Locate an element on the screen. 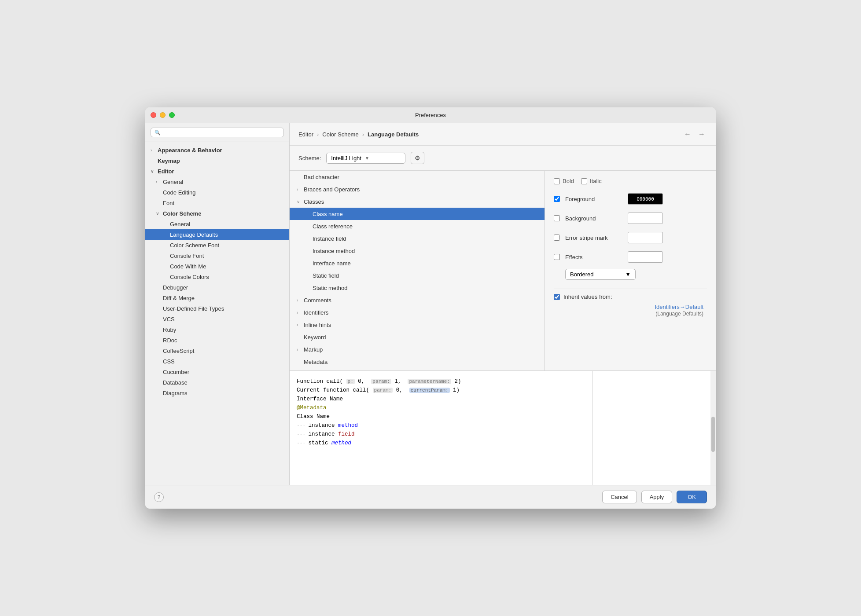 The height and width of the screenshot is (616, 861). list-item-braces: › Braces and Operators is located at coordinates (417, 189).